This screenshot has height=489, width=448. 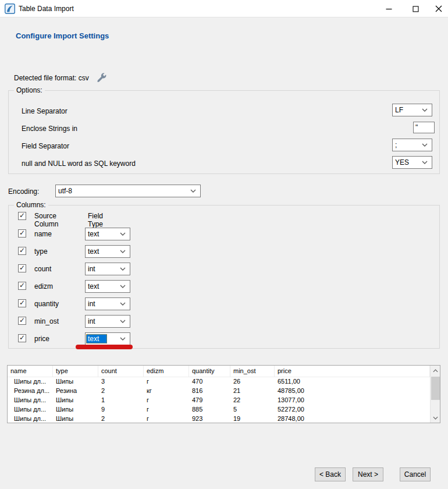 I want to click on select-value: ;, so click(x=407, y=145).